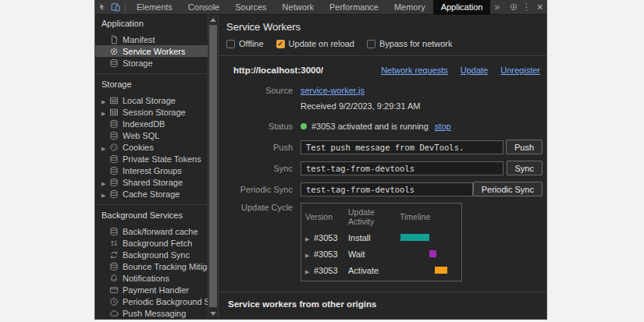 This screenshot has width=644, height=322. Describe the element at coordinates (212, 167) in the screenshot. I see `sidebar-scrollbar` at that location.